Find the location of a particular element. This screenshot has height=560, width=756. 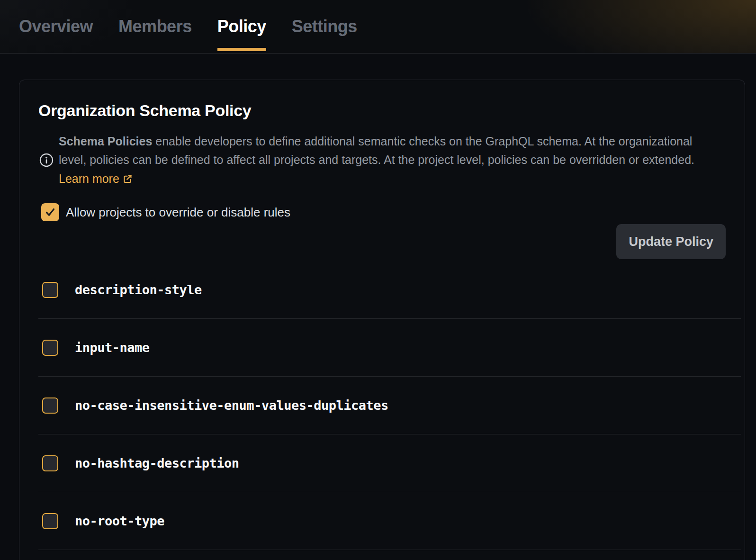

override-checkbox-row: Allow projects to override or disable ru… is located at coordinates (384, 212).